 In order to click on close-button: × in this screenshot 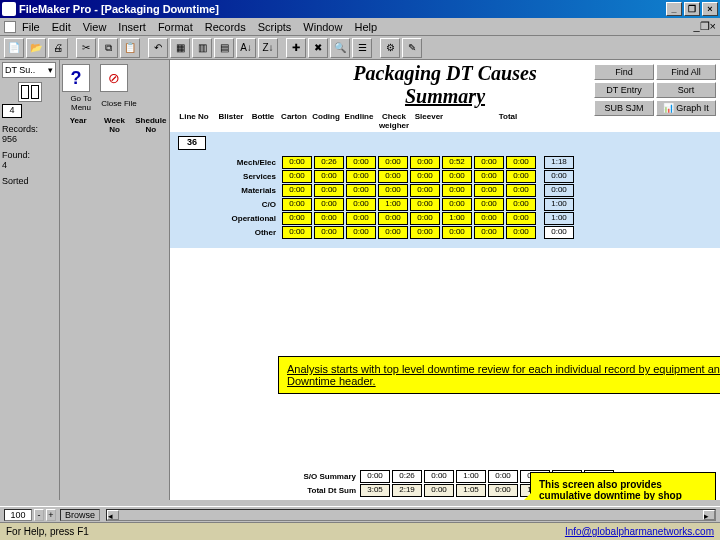, I will do `click(710, 9)`.